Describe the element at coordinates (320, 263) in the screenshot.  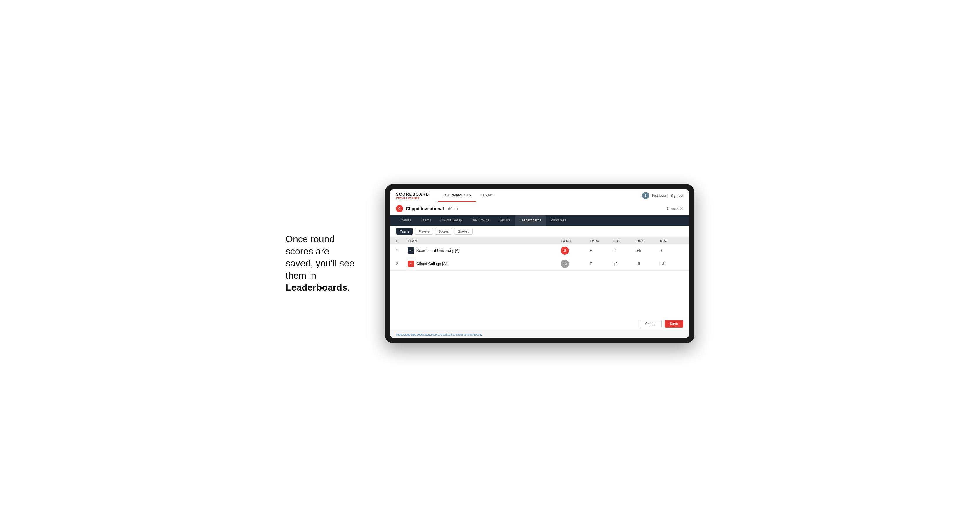
I see `left-line3: saved, you'll see` at that location.